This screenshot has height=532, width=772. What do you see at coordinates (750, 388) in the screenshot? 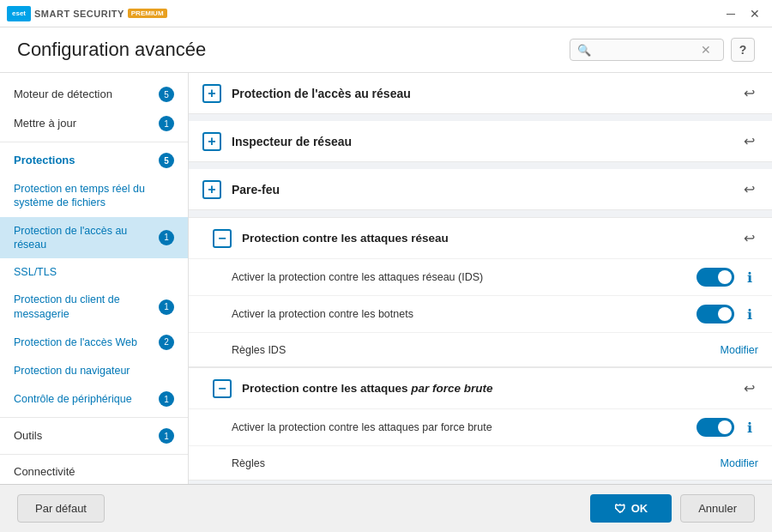
I see `reset-brute-force: ↩` at bounding box center [750, 388].